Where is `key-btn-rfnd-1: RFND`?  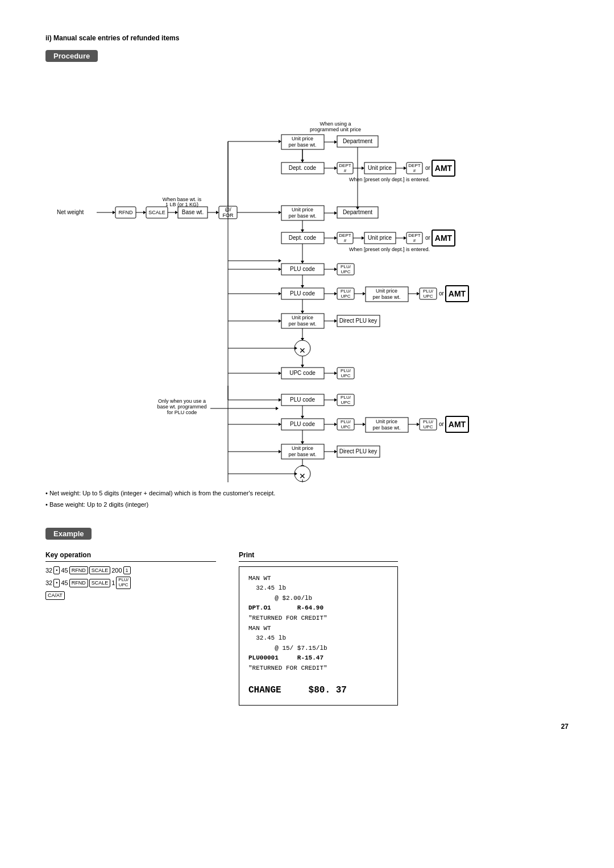
key-btn-rfnd-1: RFND is located at coordinates (78, 570).